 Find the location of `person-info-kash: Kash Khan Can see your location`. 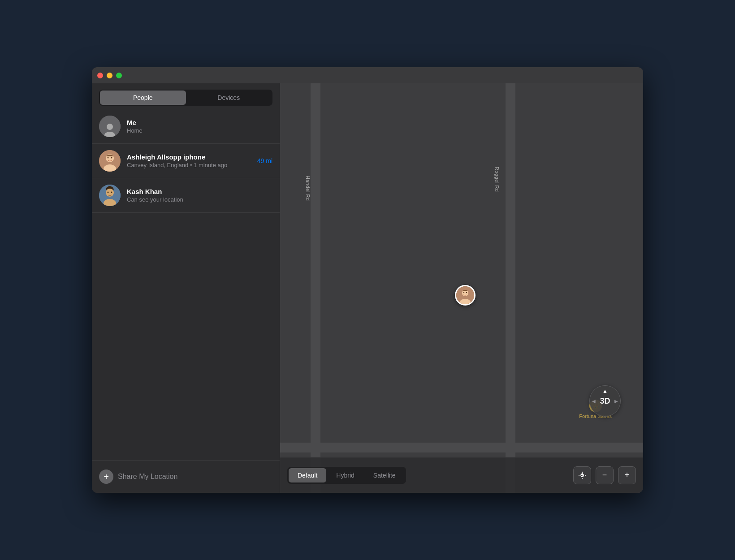

person-info-kash: Kash Khan Can see your location is located at coordinates (200, 195).